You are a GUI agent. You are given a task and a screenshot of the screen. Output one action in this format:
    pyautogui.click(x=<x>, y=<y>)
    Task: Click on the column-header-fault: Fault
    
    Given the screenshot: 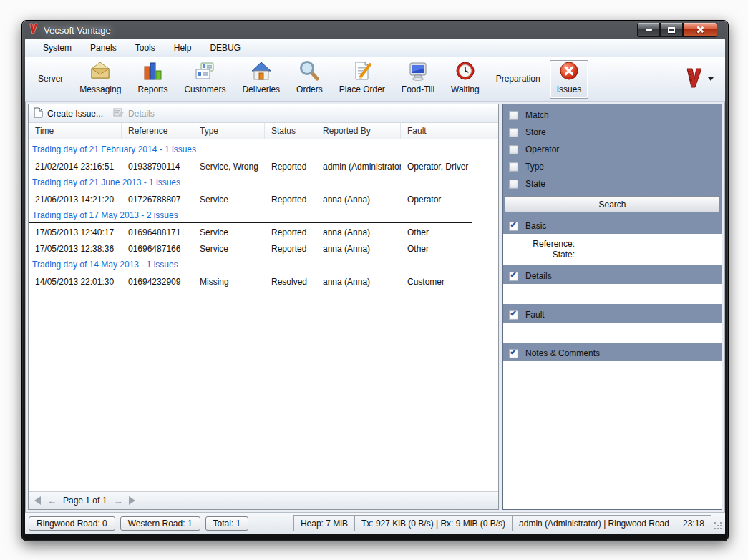 What is the action you would take?
    pyautogui.click(x=437, y=131)
    